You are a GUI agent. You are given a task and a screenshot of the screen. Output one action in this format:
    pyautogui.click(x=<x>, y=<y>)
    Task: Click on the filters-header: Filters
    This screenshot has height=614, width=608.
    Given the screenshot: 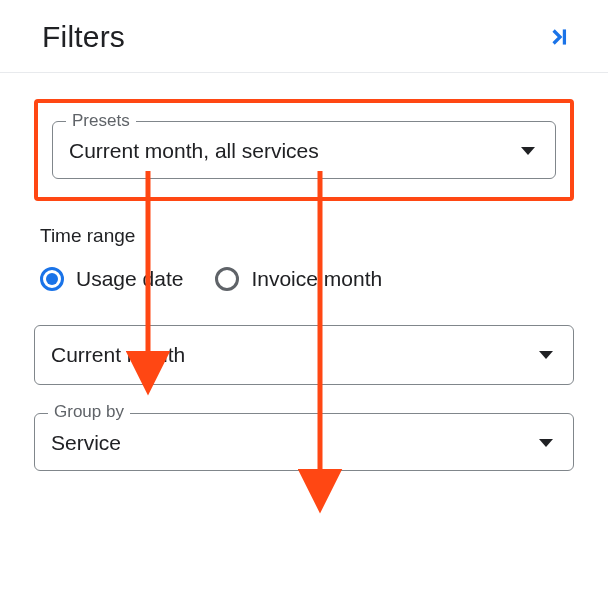 What is the action you would take?
    pyautogui.click(x=304, y=36)
    